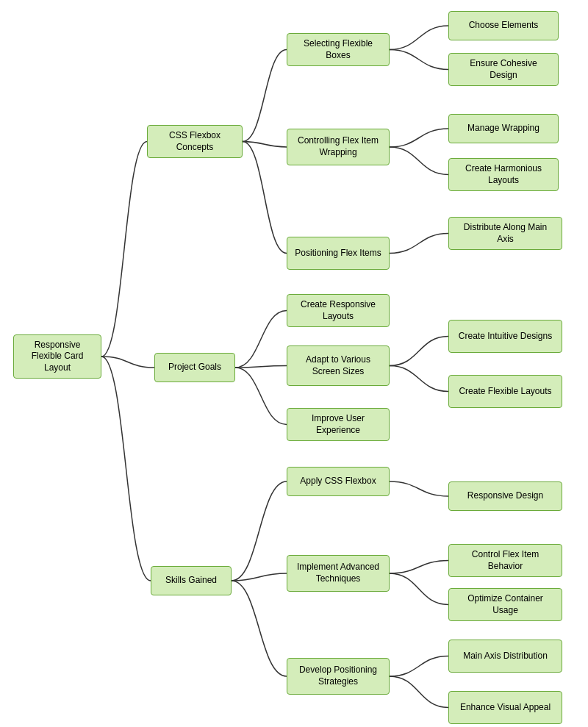 The image size is (588, 727). What do you see at coordinates (506, 560) in the screenshot?
I see `node-control_flex: Control Flex Item Behavior` at bounding box center [506, 560].